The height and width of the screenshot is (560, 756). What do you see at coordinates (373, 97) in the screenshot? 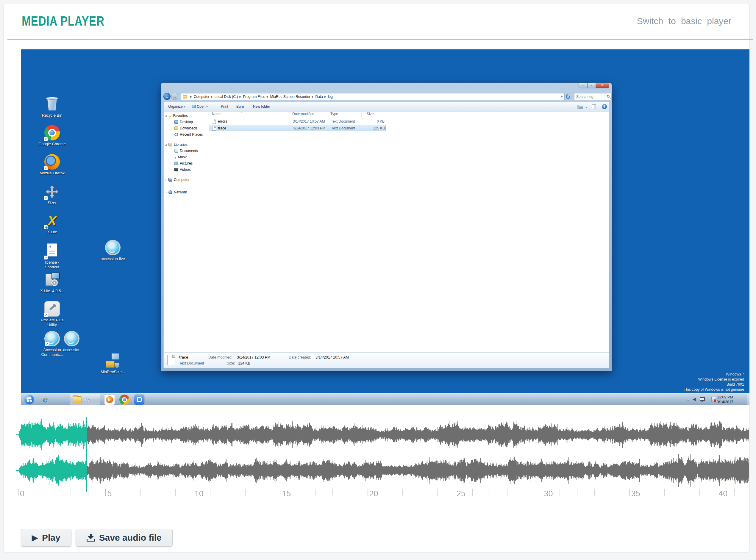
I see `address-breadcrumb: ▶ Computer ▶ Local Disk (C:) ▶ Program F…` at bounding box center [373, 97].